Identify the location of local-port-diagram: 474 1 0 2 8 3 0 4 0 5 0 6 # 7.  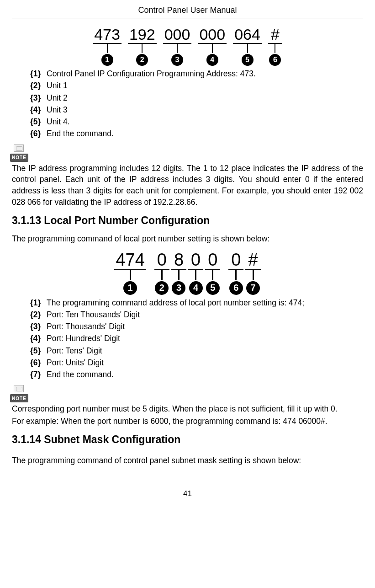
(187, 273).